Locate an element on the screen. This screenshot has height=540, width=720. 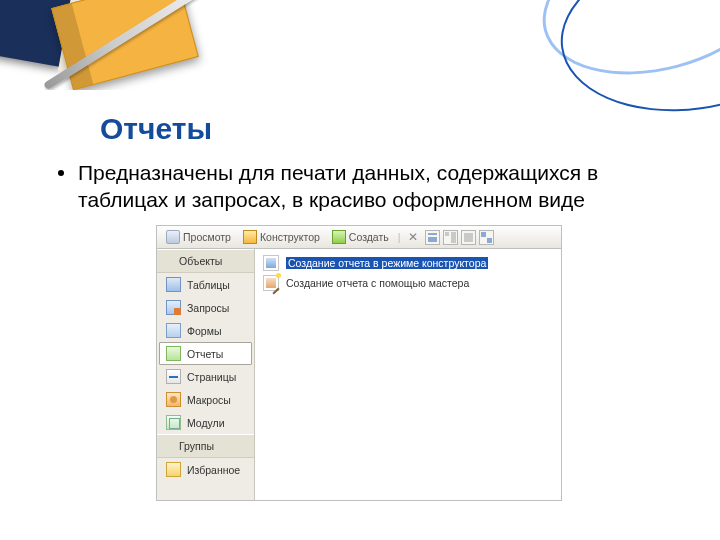
slide-decoration is located at coordinates (140, 45).